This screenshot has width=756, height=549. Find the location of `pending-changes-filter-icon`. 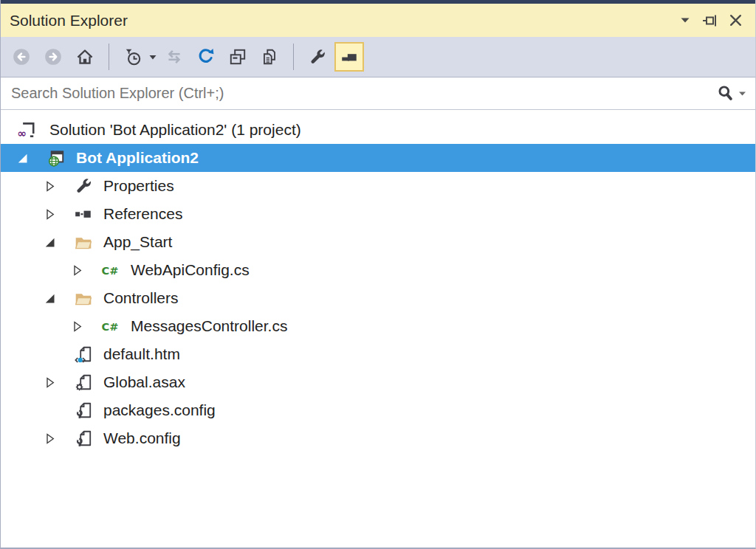

pending-changes-filter-icon is located at coordinates (133, 57).